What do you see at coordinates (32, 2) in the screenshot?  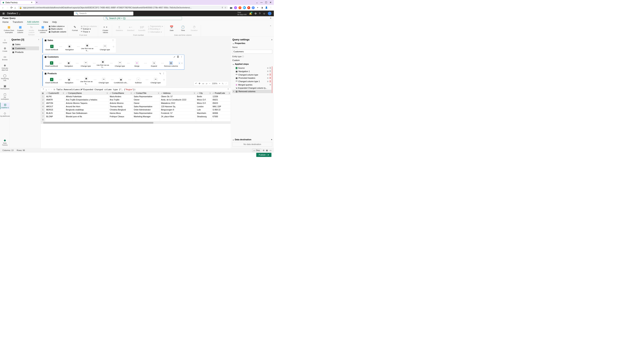 I see `tab-close-icon: ×` at bounding box center [32, 2].